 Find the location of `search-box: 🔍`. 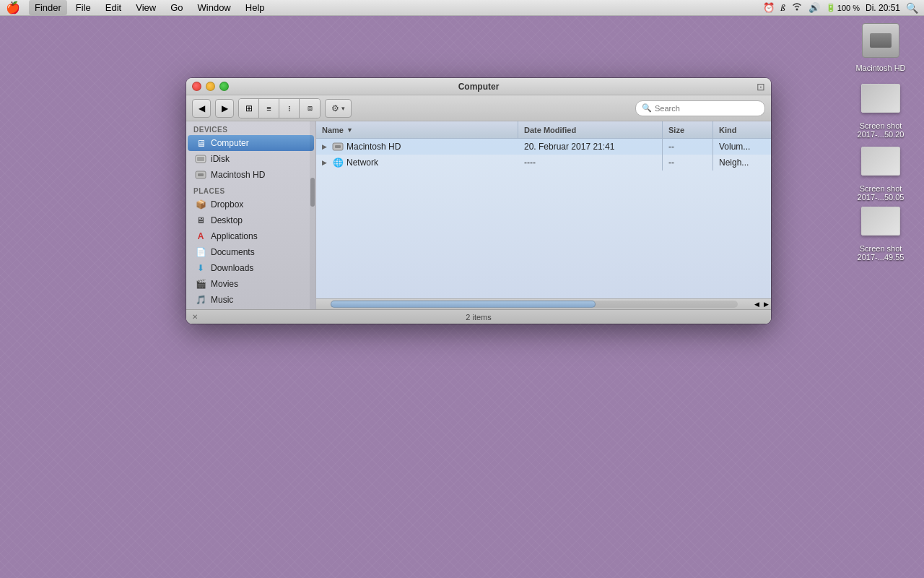

search-box: 🔍 is located at coordinates (700, 108).